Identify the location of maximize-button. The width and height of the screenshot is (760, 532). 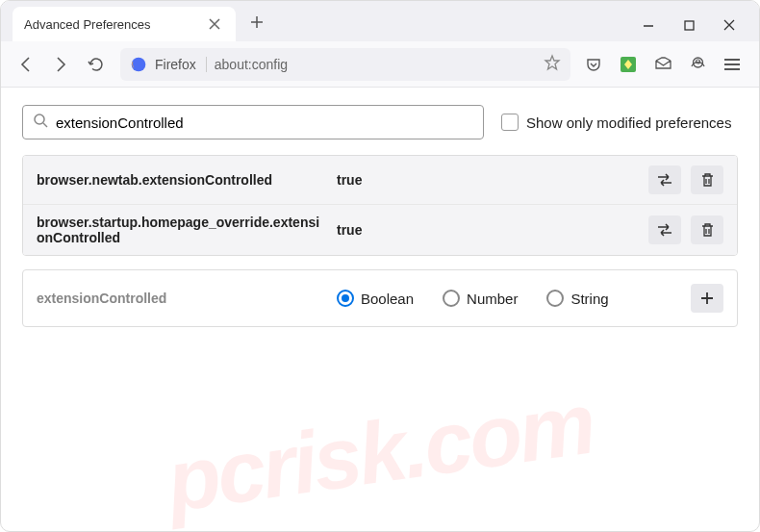
(689, 25).